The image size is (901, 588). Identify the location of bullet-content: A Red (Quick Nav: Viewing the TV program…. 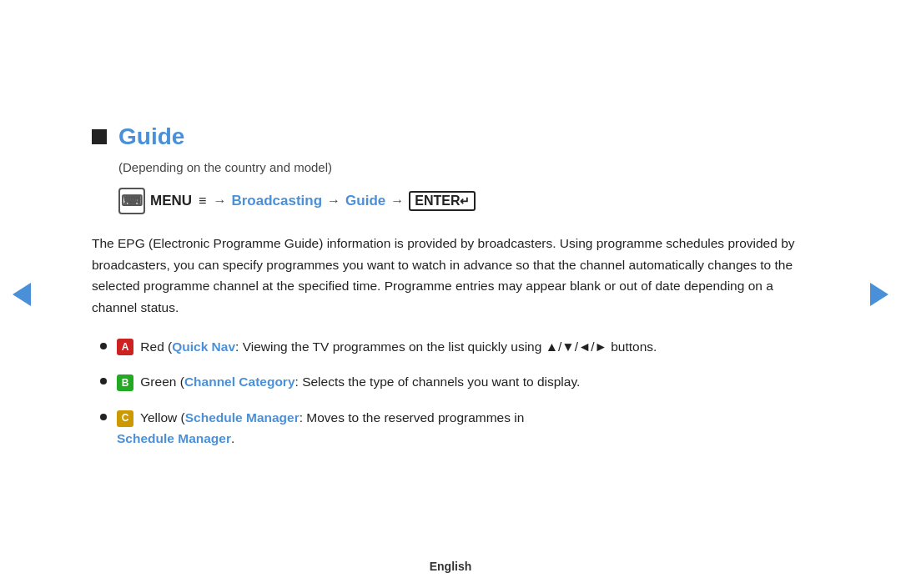
(463, 347).